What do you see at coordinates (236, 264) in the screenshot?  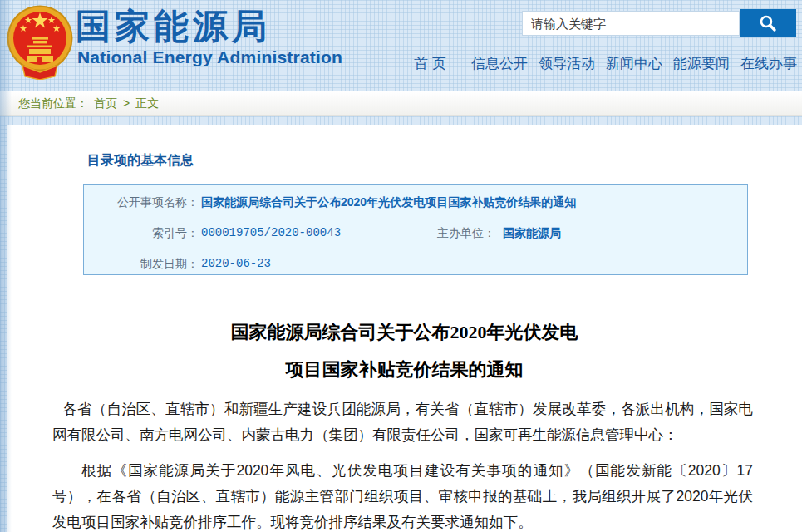 I see `catalog-date-value: 2020-06-23` at bounding box center [236, 264].